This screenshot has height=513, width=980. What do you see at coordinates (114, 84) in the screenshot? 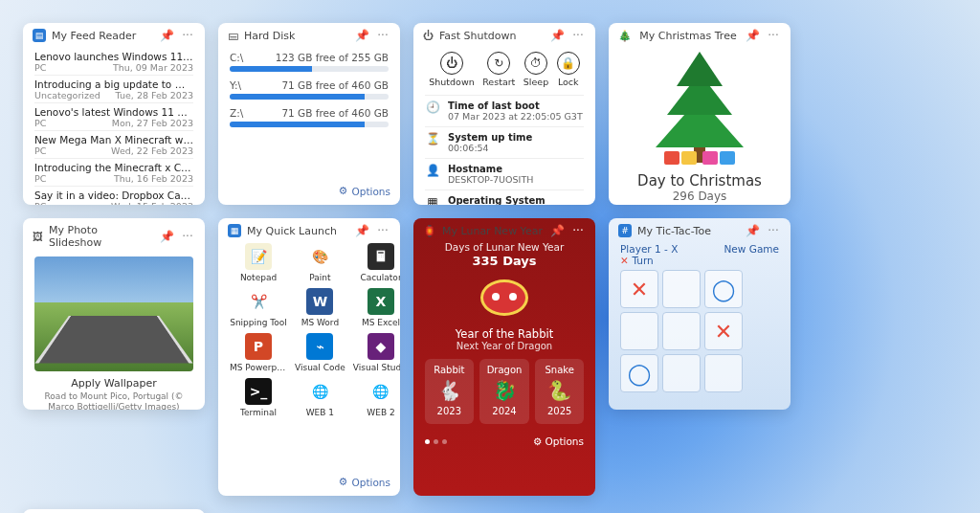
I see `feed-item-title: Introducing a big update to Windows 11 m…` at bounding box center [114, 84].